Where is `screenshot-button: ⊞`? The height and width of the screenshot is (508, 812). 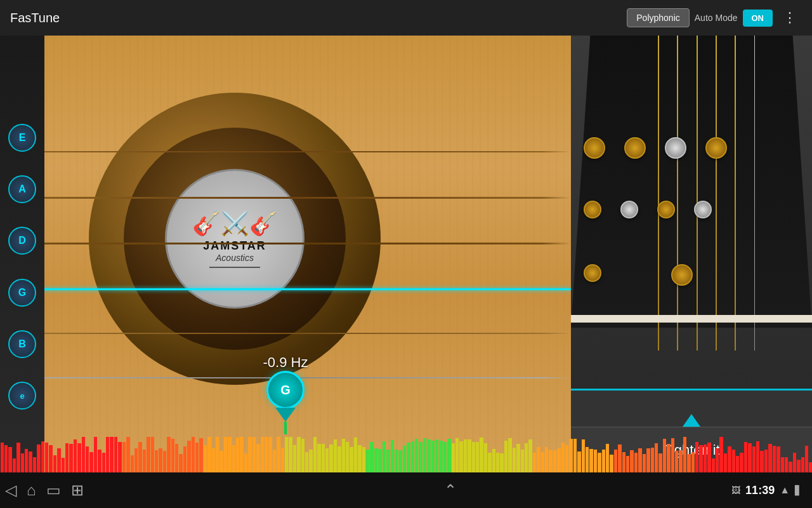 screenshot-button: ⊞ is located at coordinates (77, 490).